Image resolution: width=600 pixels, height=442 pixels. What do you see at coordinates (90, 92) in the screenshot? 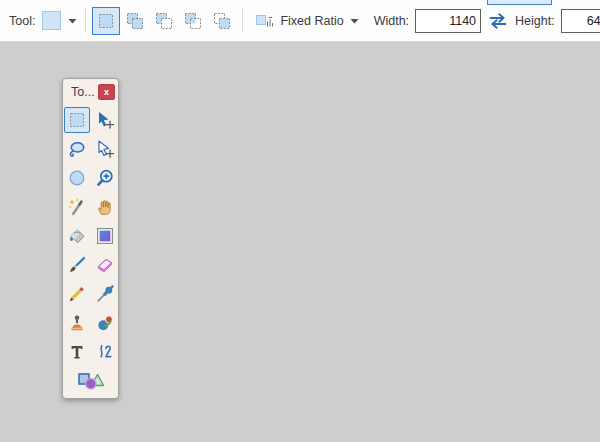
I see `tools-window-titlebar: To... x` at bounding box center [90, 92].